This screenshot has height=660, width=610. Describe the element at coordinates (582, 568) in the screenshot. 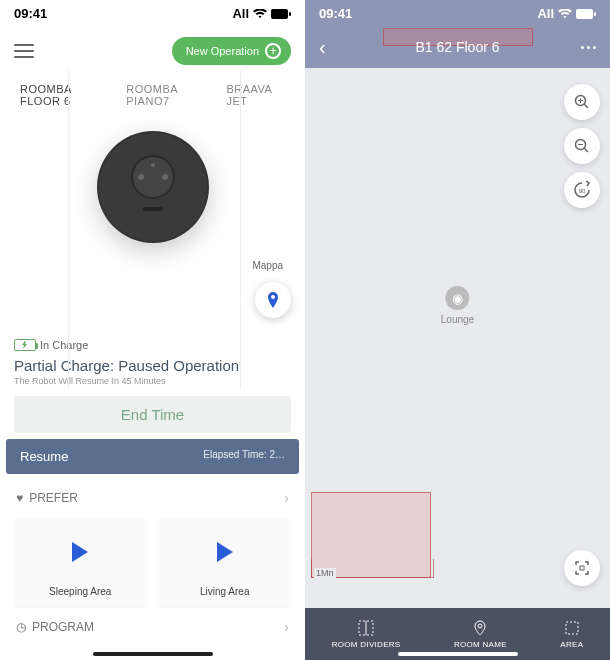

I see `recenter-button` at that location.